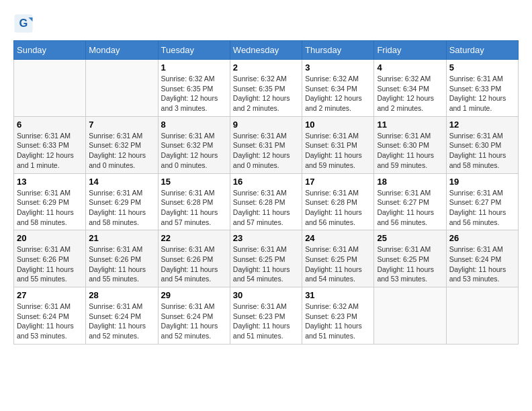  What do you see at coordinates (266, 50) in the screenshot?
I see `weekday-header-wednesday: Wednesday` at bounding box center [266, 50].